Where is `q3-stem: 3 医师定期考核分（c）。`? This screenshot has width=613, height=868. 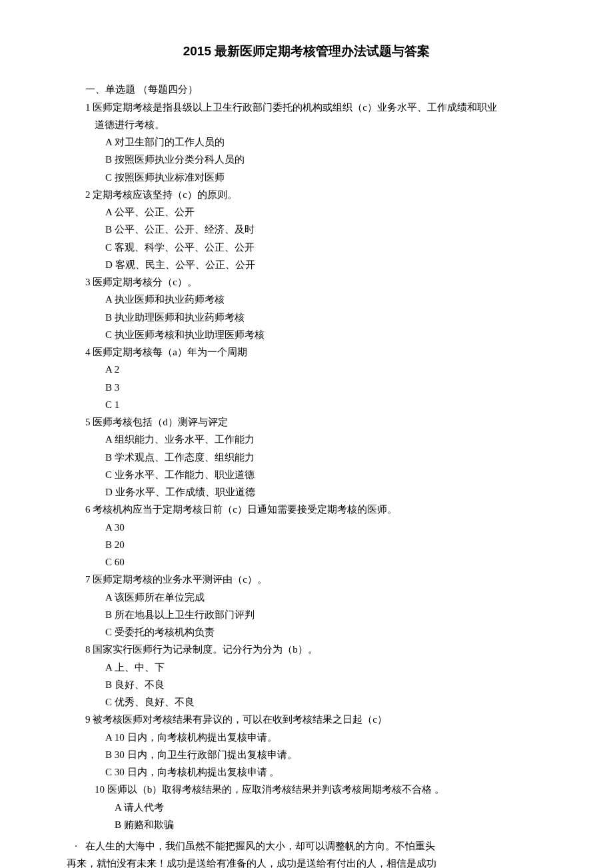 q3-stem: 3 医师定期考核分（c）。 is located at coordinates (316, 282).